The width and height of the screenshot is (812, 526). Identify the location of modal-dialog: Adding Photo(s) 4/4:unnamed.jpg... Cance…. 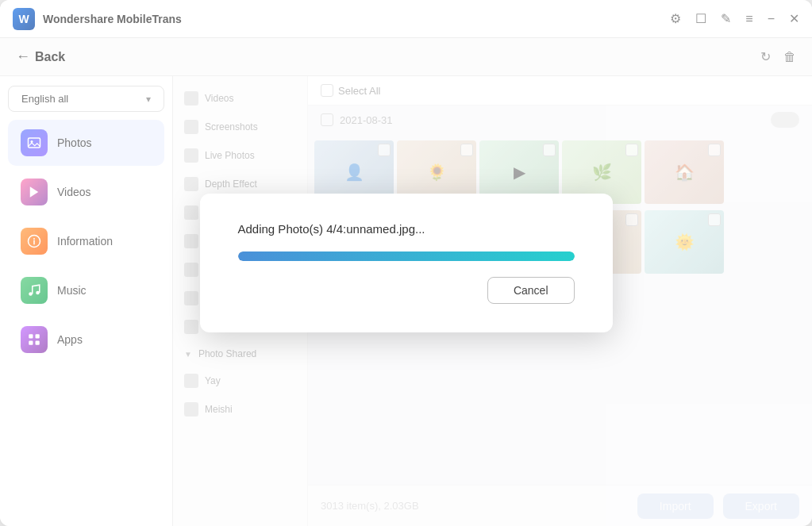
(406, 263).